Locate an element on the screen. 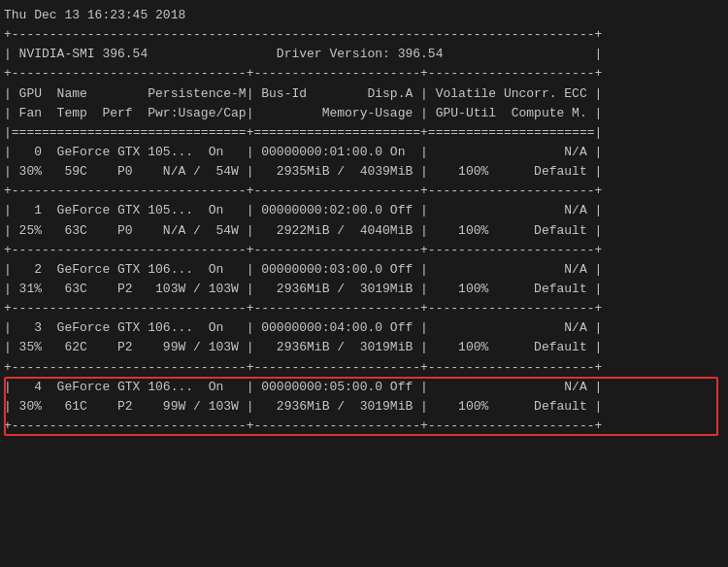 This screenshot has height=567, width=728. gpu4-sep: +-------------------------------+-------… is located at coordinates (364, 426).